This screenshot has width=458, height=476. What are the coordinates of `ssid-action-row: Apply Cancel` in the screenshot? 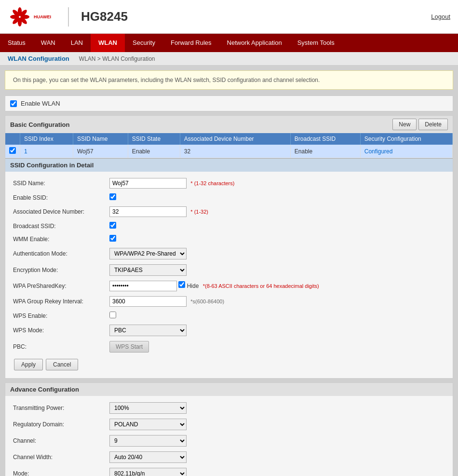 It's located at (229, 365).